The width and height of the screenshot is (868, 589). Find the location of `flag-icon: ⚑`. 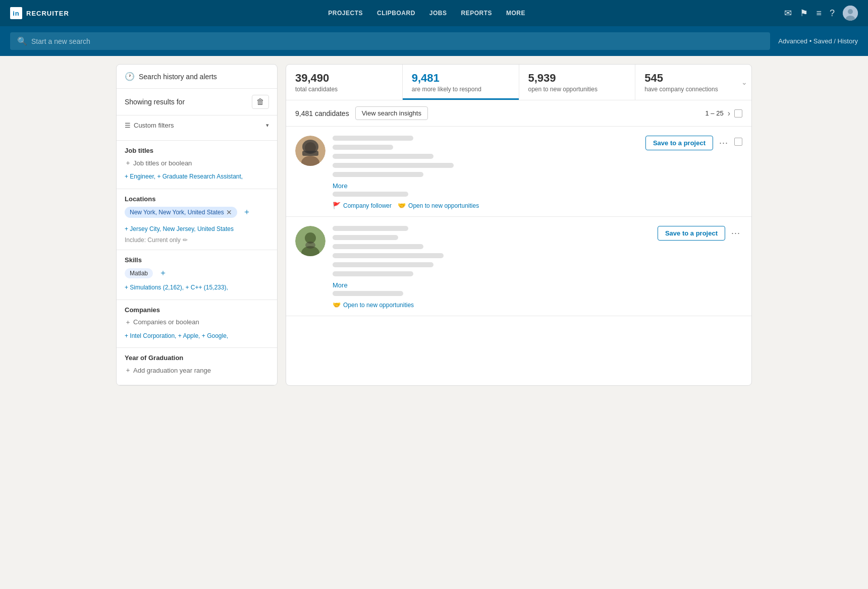

flag-icon: ⚑ is located at coordinates (804, 13).